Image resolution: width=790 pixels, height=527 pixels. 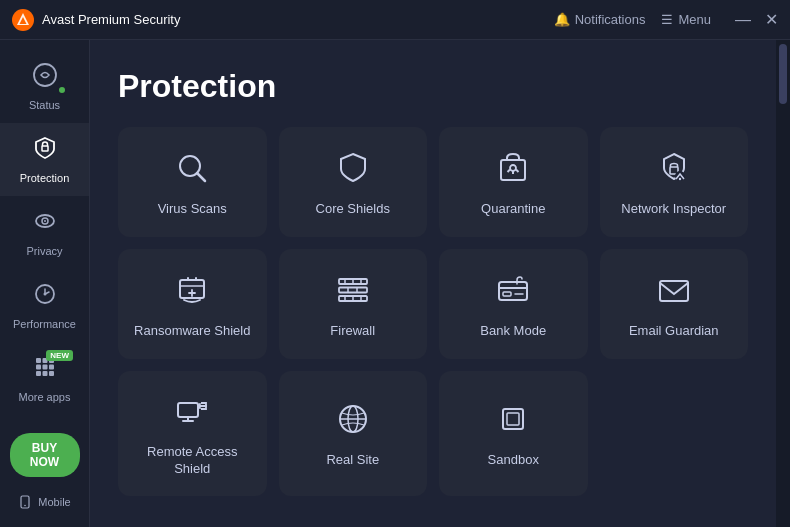 I want to click on sidebar-item-more-apps: NEW More apps, so click(x=44, y=378).